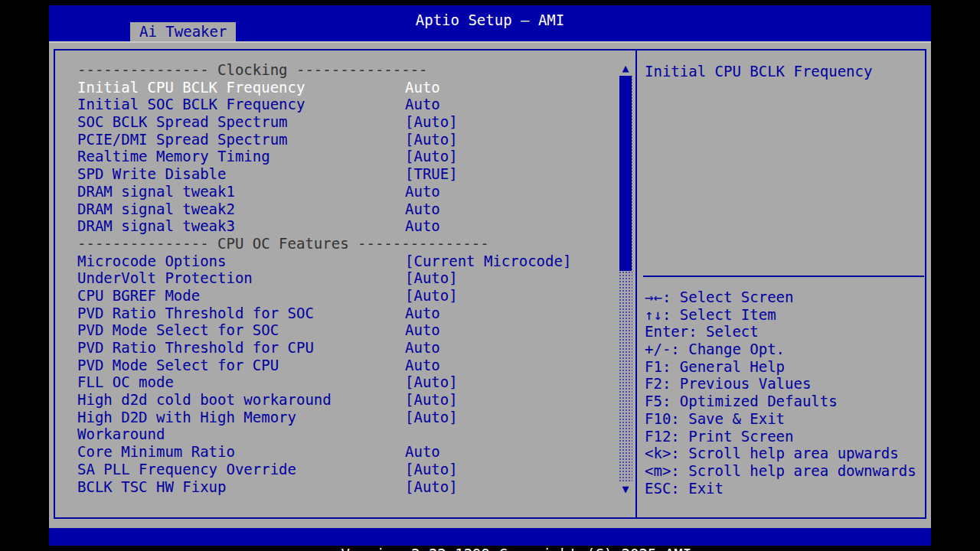 The width and height of the screenshot is (980, 551). Describe the element at coordinates (156, 209) in the screenshot. I see `menu-item-label: DRAM signal tweak2` at that location.